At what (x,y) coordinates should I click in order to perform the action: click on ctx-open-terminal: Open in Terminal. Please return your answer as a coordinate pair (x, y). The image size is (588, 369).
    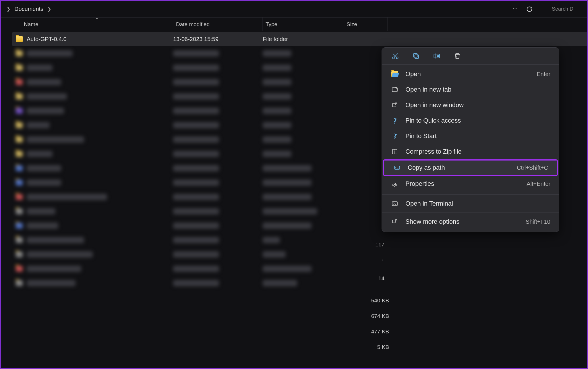
    Looking at the image, I should click on (470, 204).